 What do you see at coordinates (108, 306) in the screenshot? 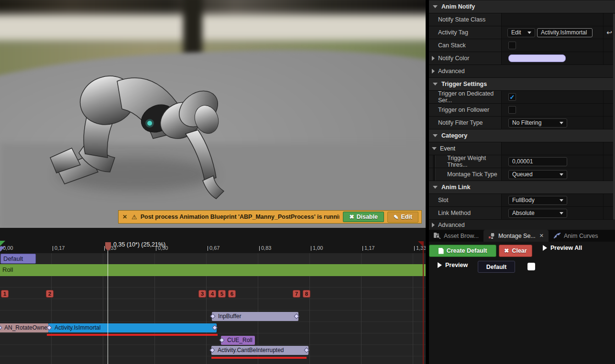
I see `playhead-line` at bounding box center [108, 306].